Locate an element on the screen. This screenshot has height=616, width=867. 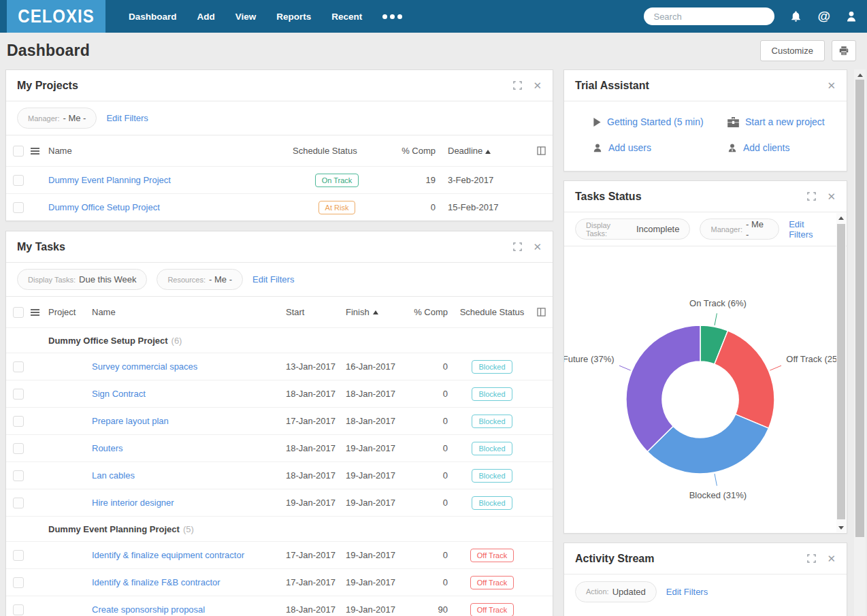
slice-label: On Track (6%) is located at coordinates (718, 304).